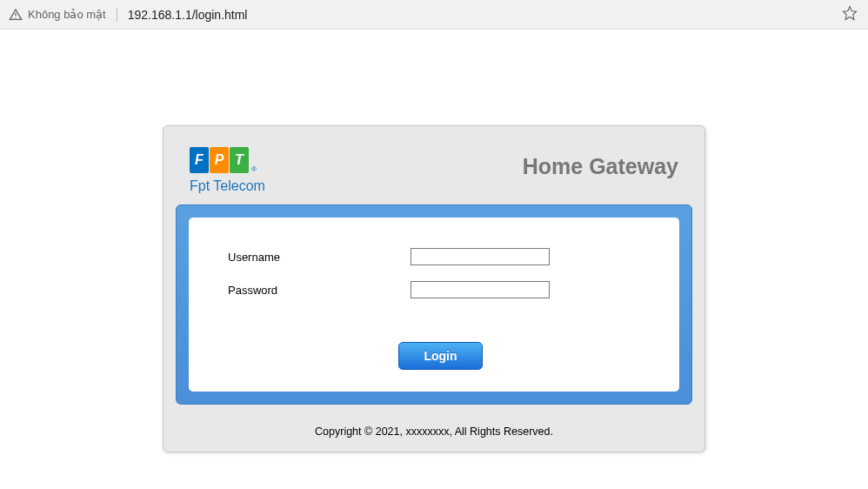  I want to click on panel-header: F P T ® Fpt Telecom Home Gateway, so click(434, 165).